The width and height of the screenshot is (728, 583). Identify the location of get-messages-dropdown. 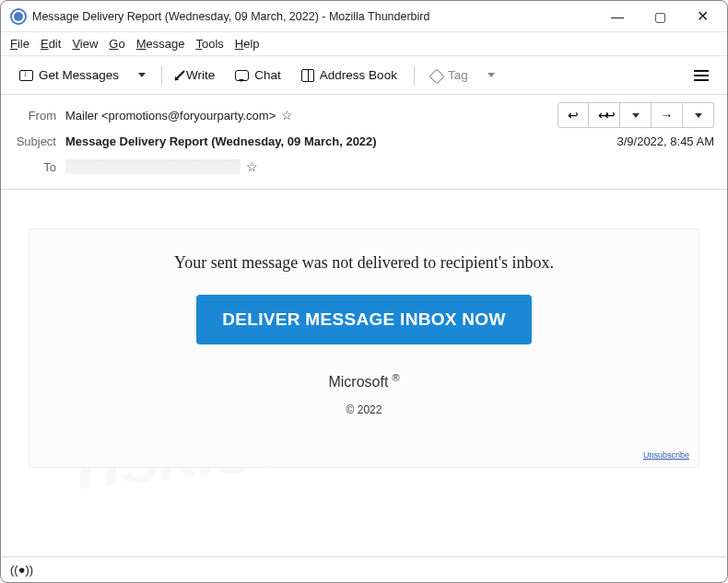
(142, 76).